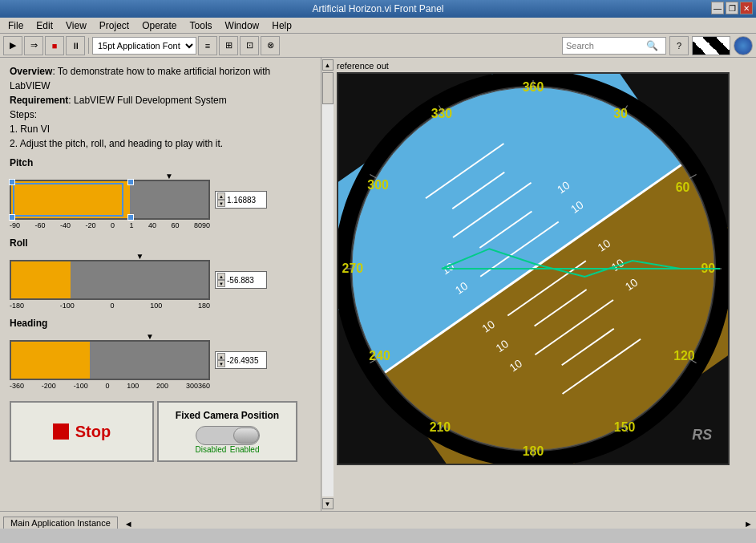 Image resolution: width=756 pixels, height=543 pixels. I want to click on controls-row: Stop Fixed Camera Position Disabled Enab…, so click(160, 432).